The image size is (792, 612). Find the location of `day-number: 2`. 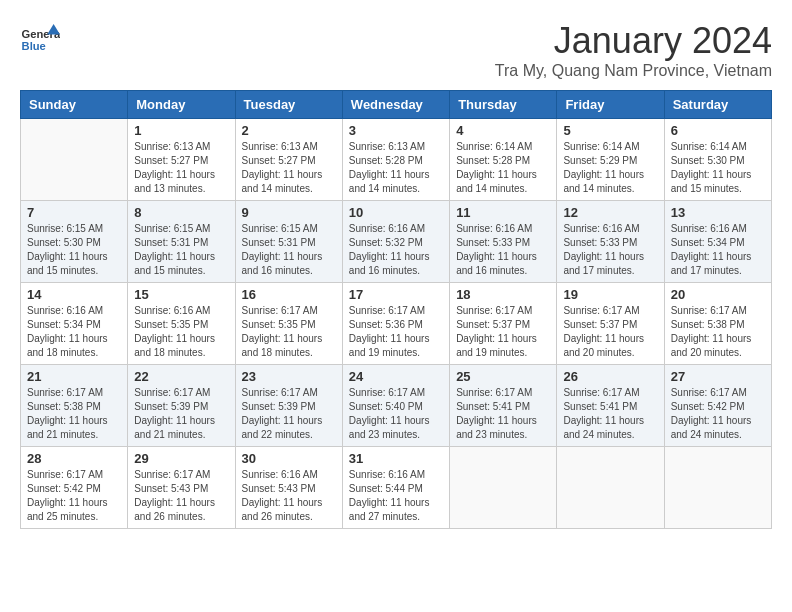

day-number: 2 is located at coordinates (289, 130).